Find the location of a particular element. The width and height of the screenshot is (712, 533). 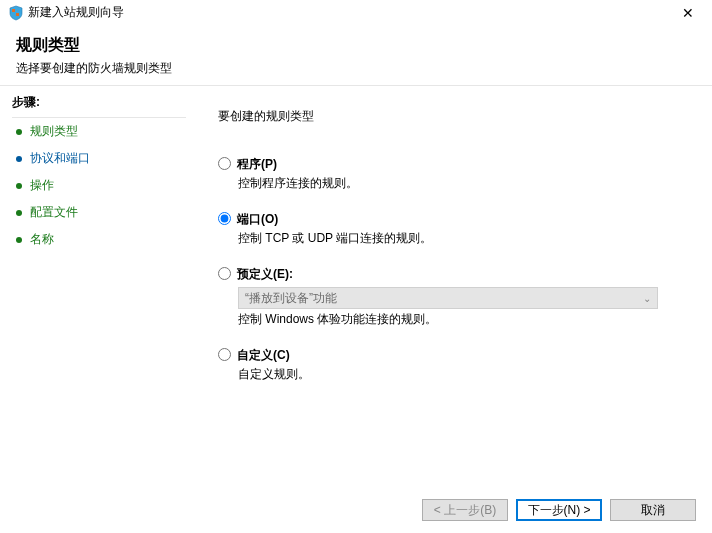

program-desc: 控制程序连接的规则。 is located at coordinates (467, 184).